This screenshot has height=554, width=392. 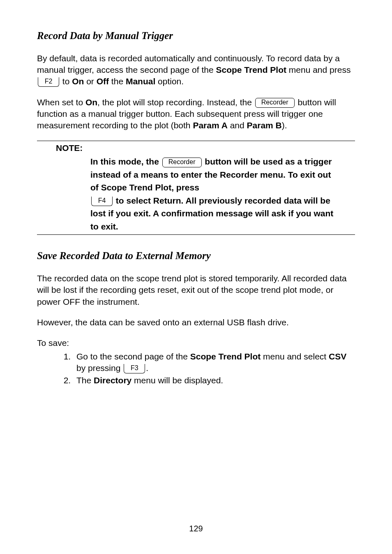 I want to click on text: to select Return. All previously recorde…, so click(x=212, y=213).